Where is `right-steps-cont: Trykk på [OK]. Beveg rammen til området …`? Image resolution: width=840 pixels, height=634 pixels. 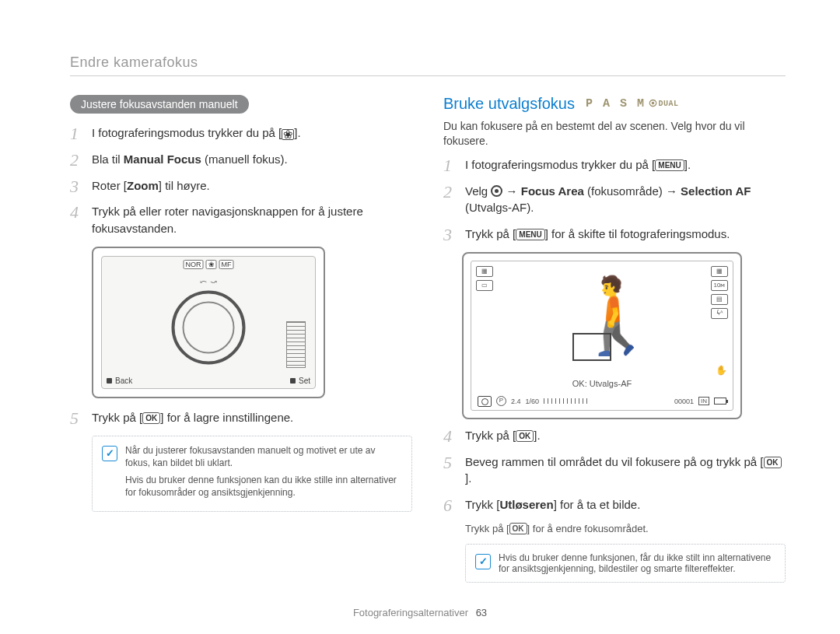 right-steps-cont: Trykk på [OK]. Beveg rammen til området … is located at coordinates (614, 470).